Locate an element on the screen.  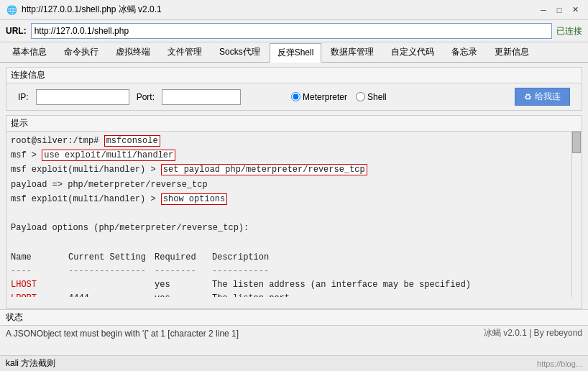
lport-name: LPORT is located at coordinates (40, 295).